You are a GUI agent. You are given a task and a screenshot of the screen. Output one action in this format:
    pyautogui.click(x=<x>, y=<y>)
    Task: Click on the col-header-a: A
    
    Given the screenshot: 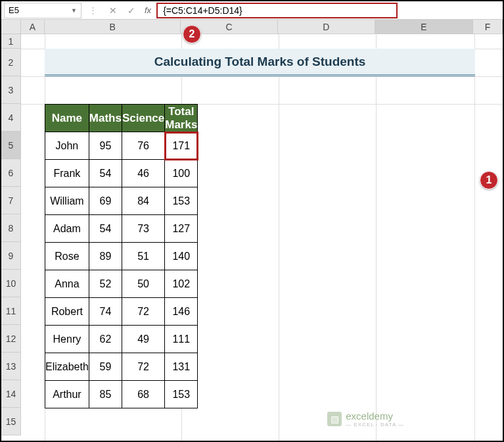 What is the action you would take?
    pyautogui.click(x=33, y=26)
    